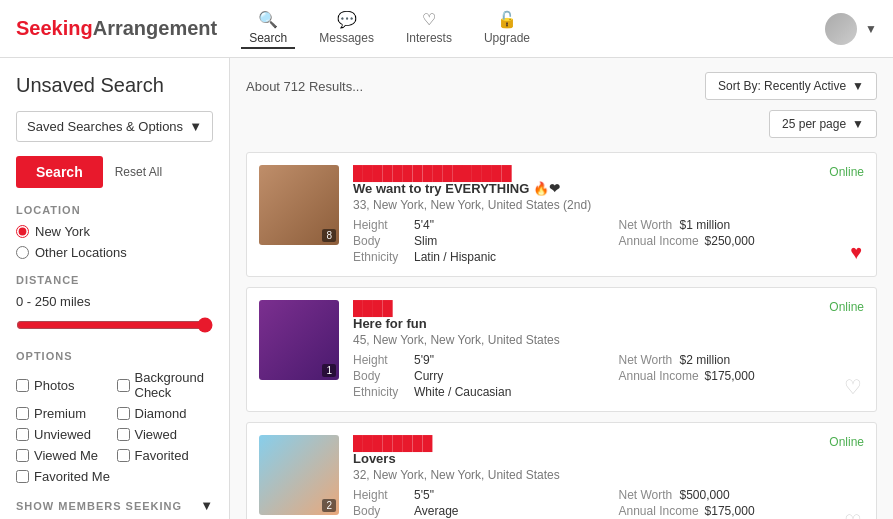  Describe the element at coordinates (114, 326) in the screenshot. I see `distance-slider-container` at that location.